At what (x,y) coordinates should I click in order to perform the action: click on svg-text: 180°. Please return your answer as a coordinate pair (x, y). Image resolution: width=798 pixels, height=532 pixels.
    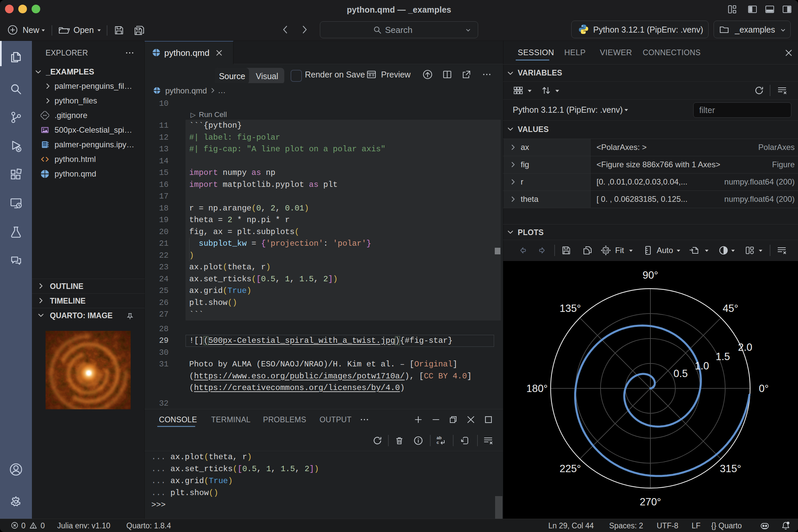
    Looking at the image, I should click on (537, 388).